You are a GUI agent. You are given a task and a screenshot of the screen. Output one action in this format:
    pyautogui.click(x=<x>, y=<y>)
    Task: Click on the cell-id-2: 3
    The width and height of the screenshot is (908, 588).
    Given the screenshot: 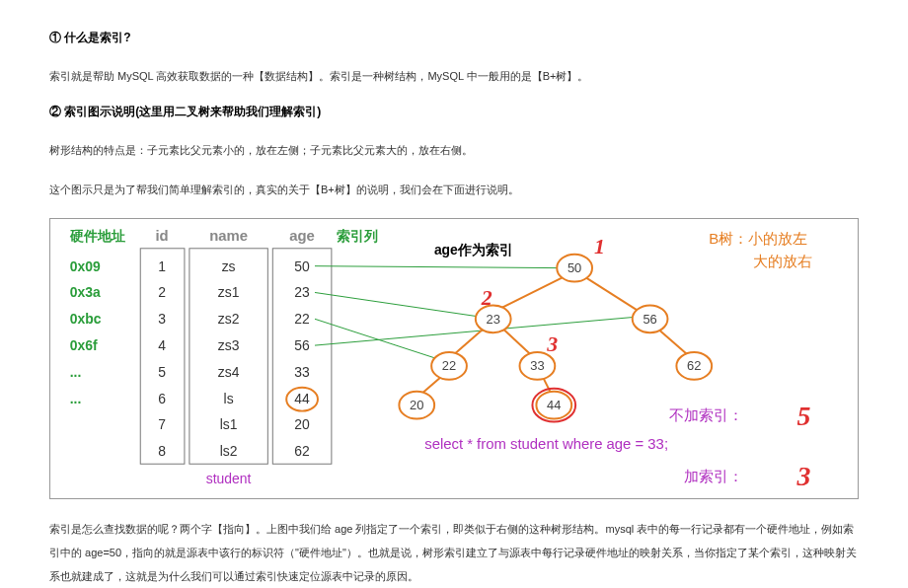 What is the action you would take?
    pyautogui.click(x=162, y=319)
    